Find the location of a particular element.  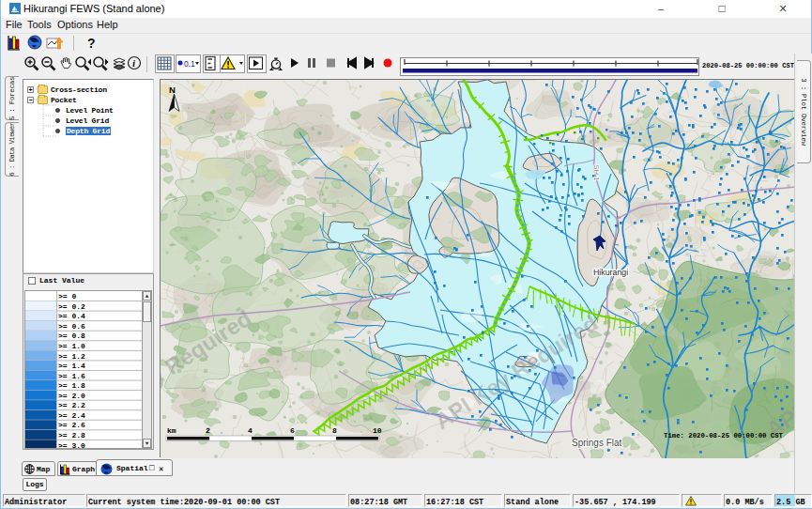

svg-text: >= 2.0 is located at coordinates (71, 396).